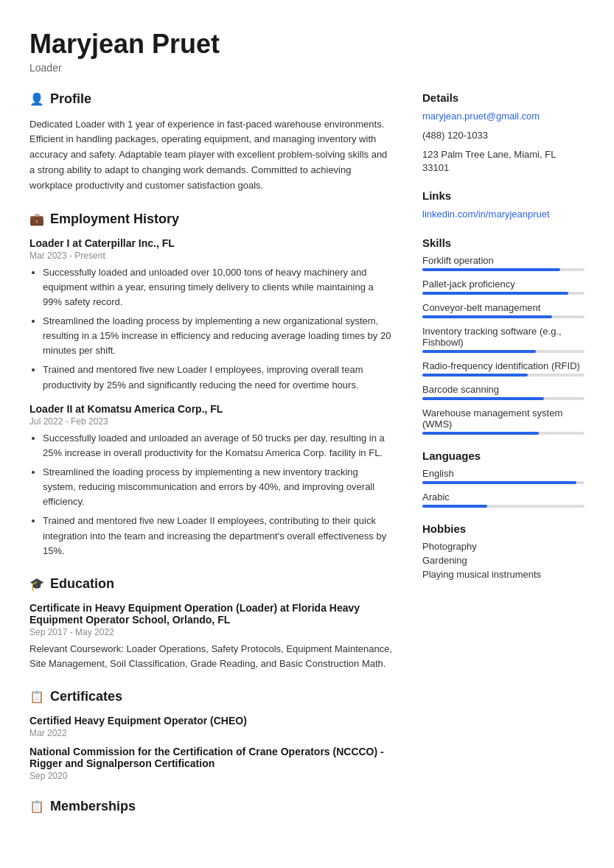 Image resolution: width=614 pixels, height=868 pixels. I want to click on list-item: Successfully loaded and unloaded over 10…, so click(218, 287).